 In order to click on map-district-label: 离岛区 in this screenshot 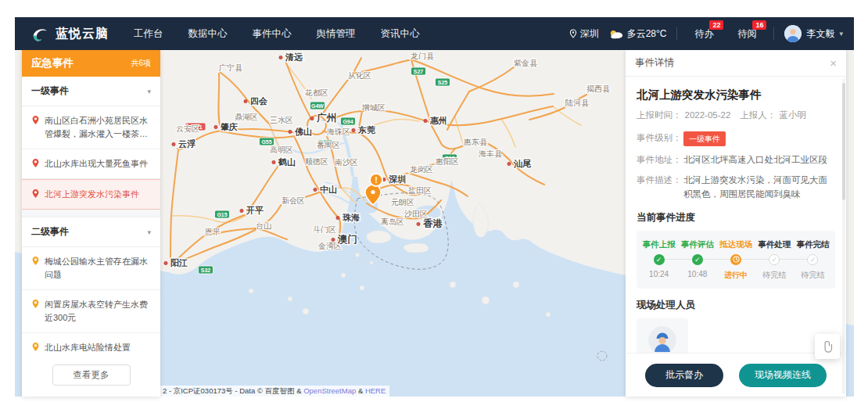, I will do `click(393, 222)`.